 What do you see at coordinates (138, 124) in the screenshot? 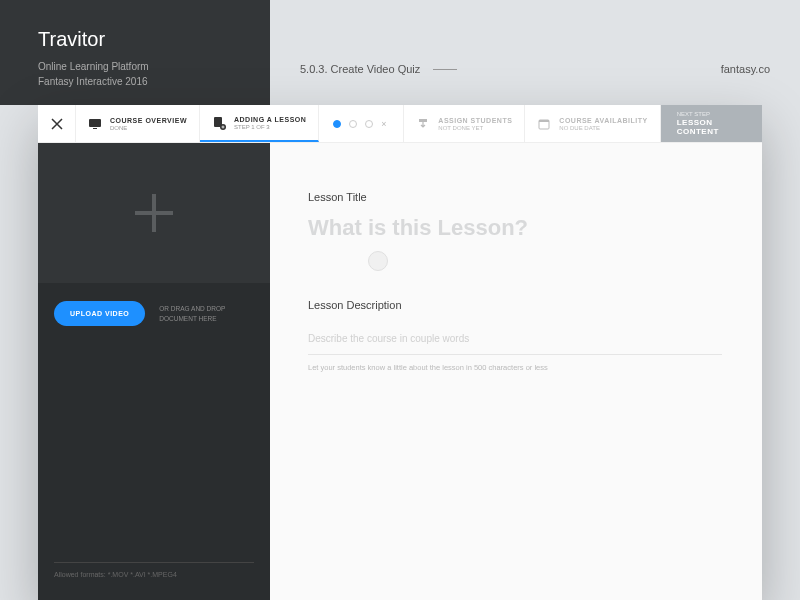
I see `step-overview: COURSE OVERVIEW DONE` at bounding box center [138, 124].